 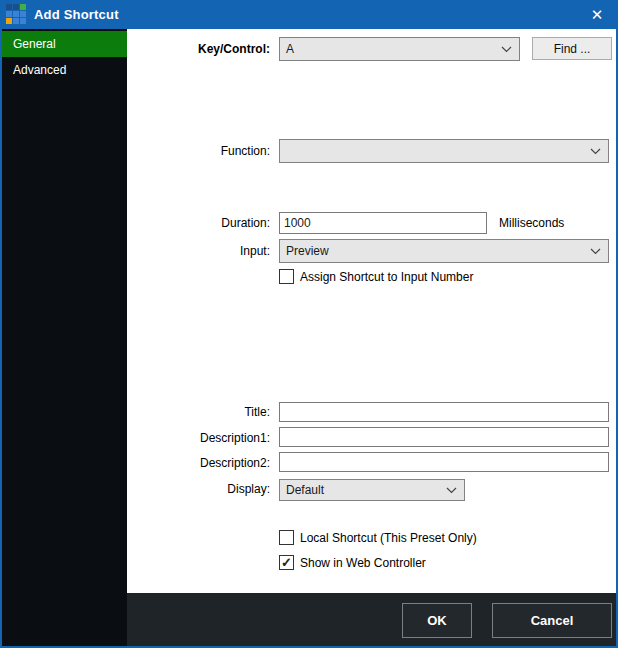 I want to click on display-value: Default, so click(x=305, y=490).